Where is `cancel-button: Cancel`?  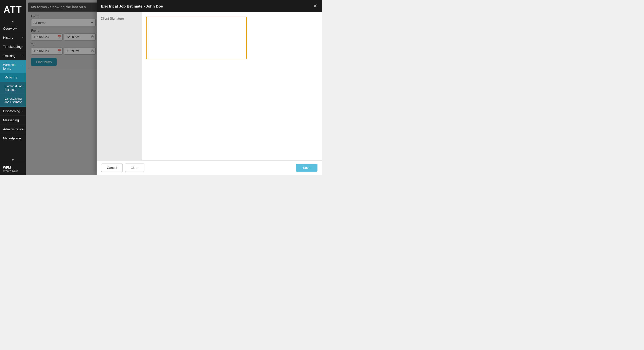 cancel-button: Cancel is located at coordinates (112, 168).